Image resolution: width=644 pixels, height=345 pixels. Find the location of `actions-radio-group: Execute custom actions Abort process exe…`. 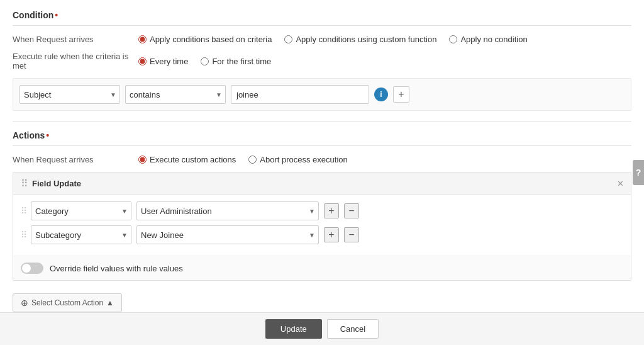

actions-radio-group: Execute custom actions Abort process exe… is located at coordinates (243, 160).